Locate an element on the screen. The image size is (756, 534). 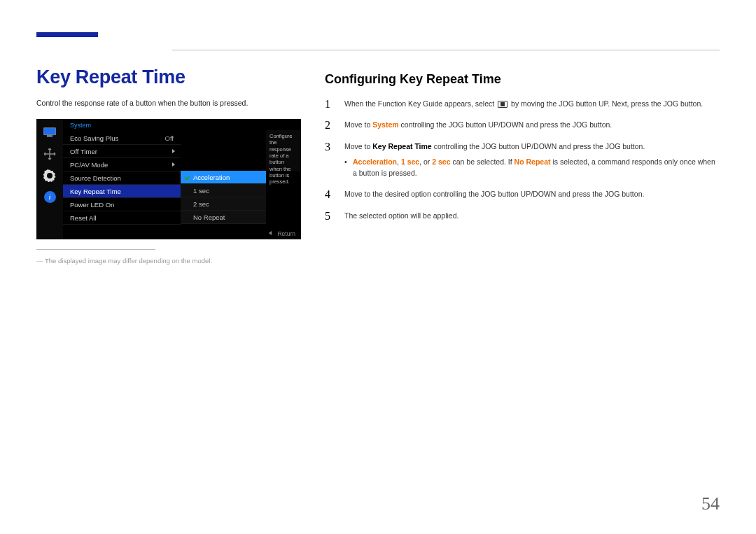
osd-item-label: Source Detection is located at coordinates (95, 178).